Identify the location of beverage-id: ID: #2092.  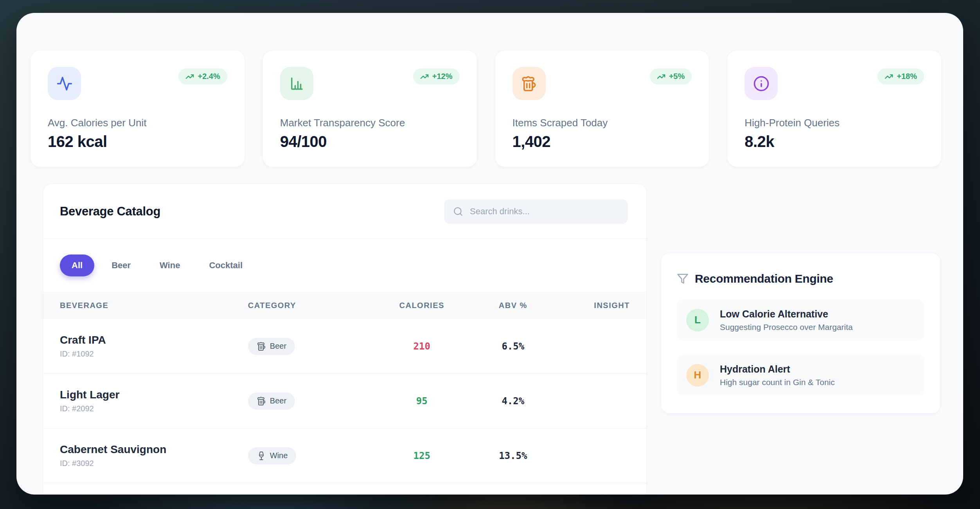
(154, 409).